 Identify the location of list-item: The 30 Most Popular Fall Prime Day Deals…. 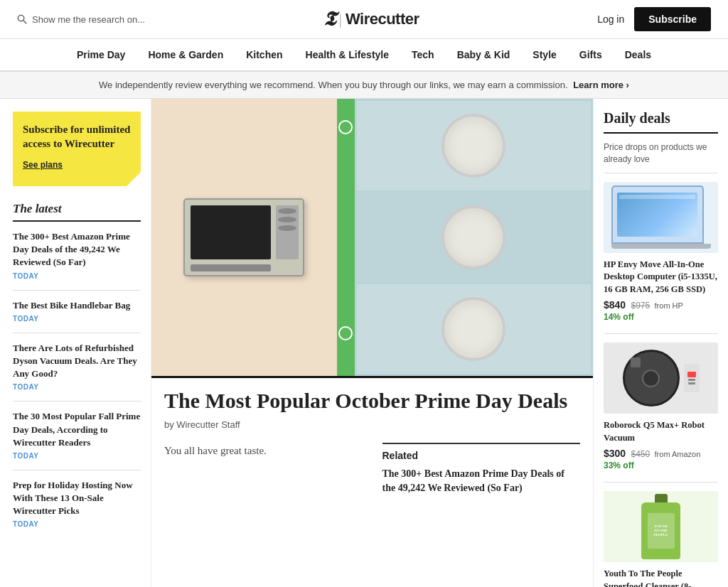
(77, 431).